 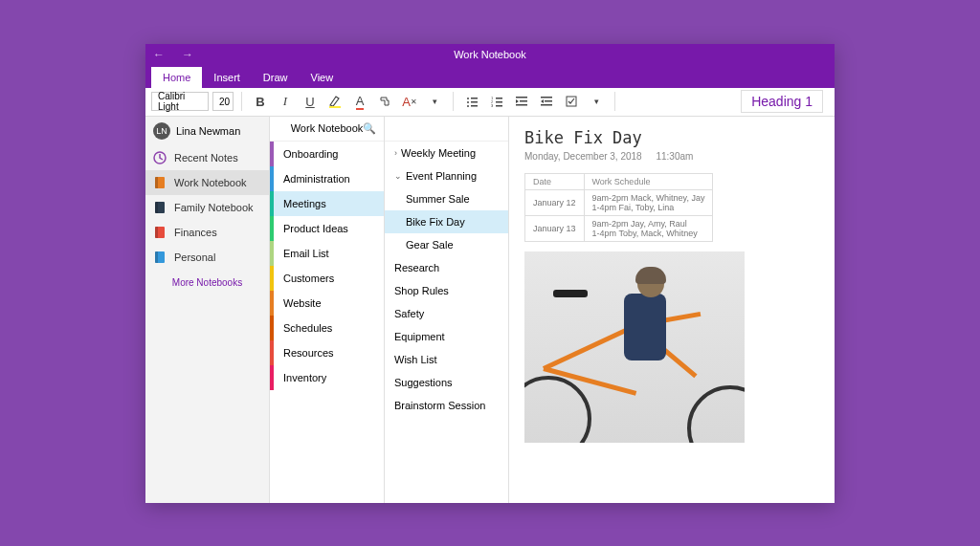 I want to click on search-icon: 🔍, so click(x=369, y=128).